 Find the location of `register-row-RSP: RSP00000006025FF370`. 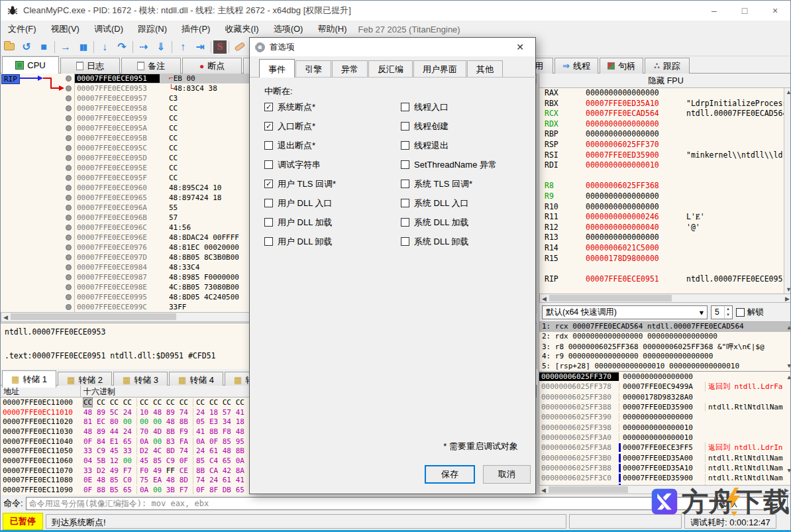

register-row-RSP: RSP00000006025FF370 is located at coordinates (662, 145).